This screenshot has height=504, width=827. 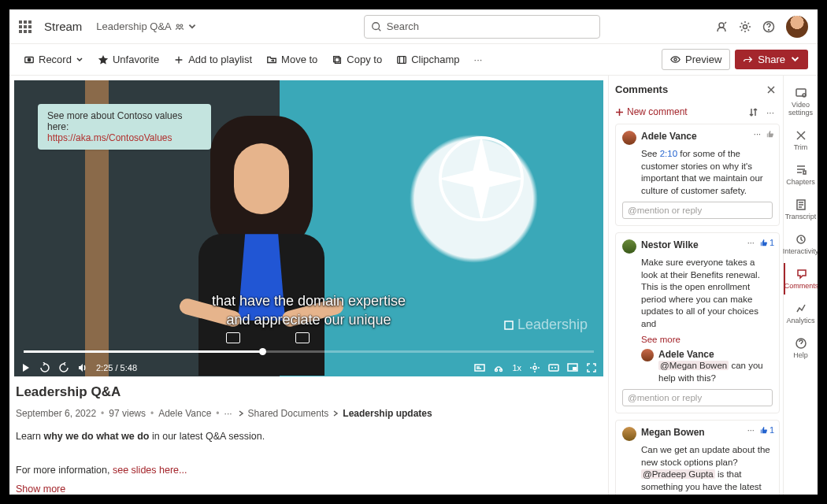 What do you see at coordinates (707, 367) in the screenshot?
I see `comment-reply: Adele Vance@Megan Bowen can you help wit…` at bounding box center [707, 367].